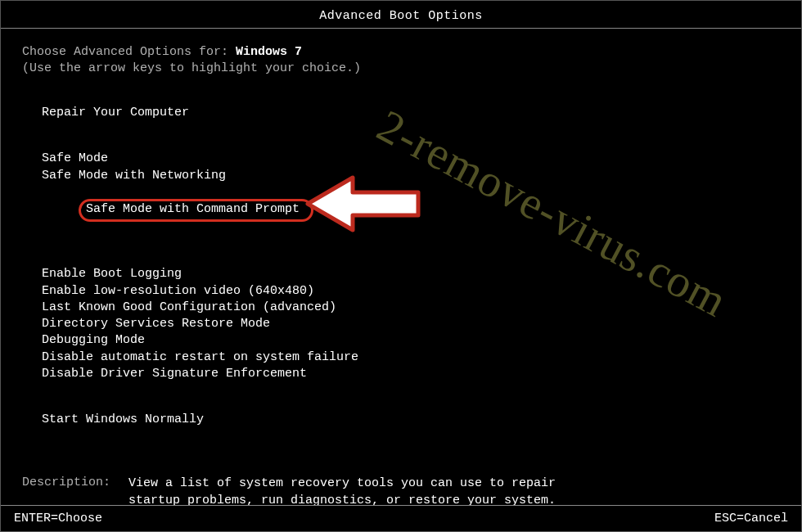 The image size is (802, 532). What do you see at coordinates (75, 493) in the screenshot?
I see `description-label: Description:` at bounding box center [75, 493].